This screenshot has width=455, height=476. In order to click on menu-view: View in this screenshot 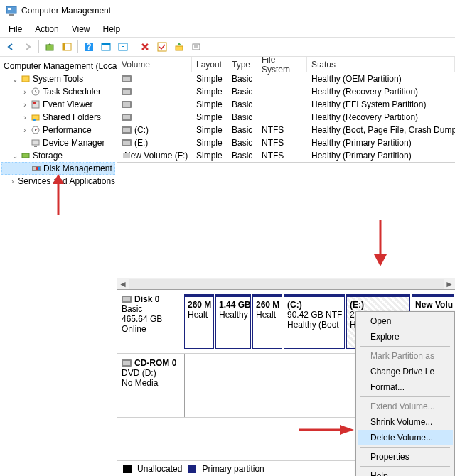, I will do `click(81, 29)`.